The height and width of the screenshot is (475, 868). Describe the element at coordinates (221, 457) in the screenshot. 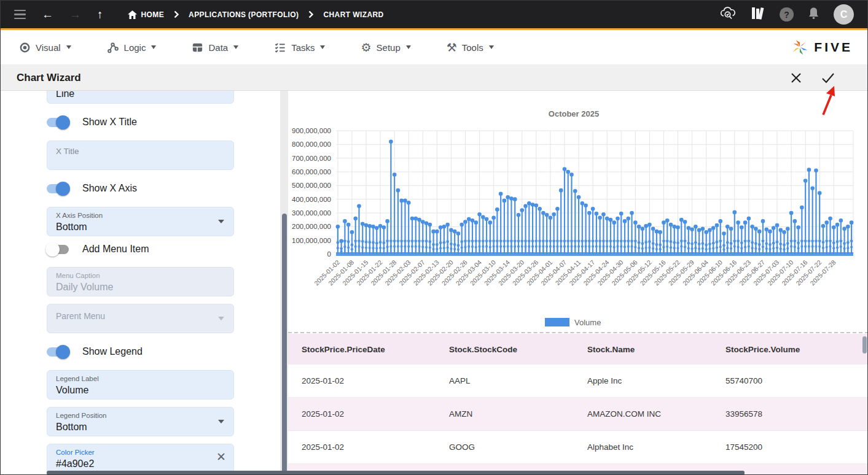

I see `clear-icon: ✕` at that location.